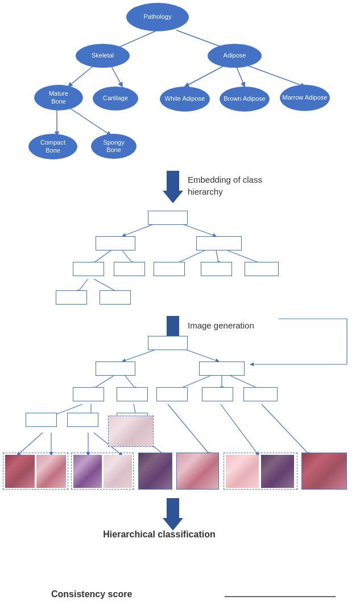 The image size is (364, 608). Describe the element at coordinates (219, 244) in the screenshot. I see `rect-l1-right` at that location.